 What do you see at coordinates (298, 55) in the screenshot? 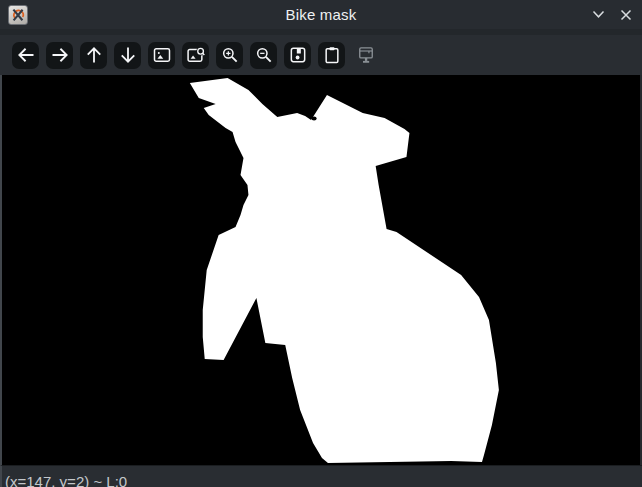
I see `floppy-disk-icon` at bounding box center [298, 55].